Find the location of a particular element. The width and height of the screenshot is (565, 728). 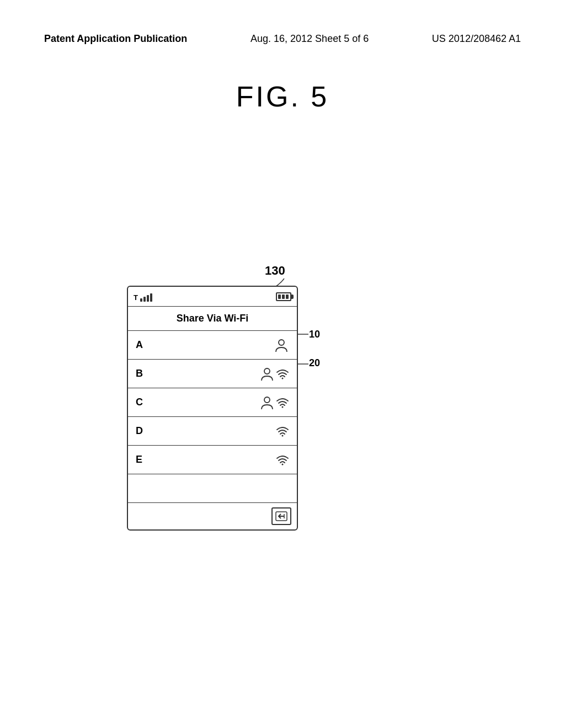

row-icons-e is located at coordinates (282, 460).